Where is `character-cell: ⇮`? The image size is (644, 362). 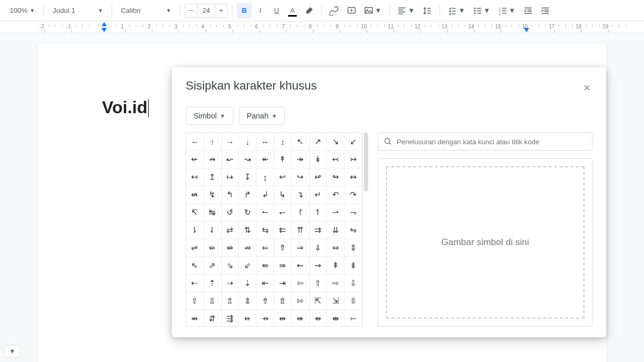 character-cell: ⇮ is located at coordinates (265, 301).